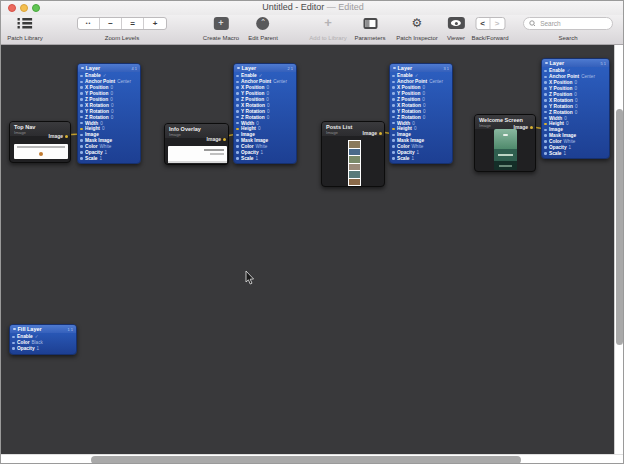 Image resolution: width=624 pixels, height=464 pixels. What do you see at coordinates (306, 460) in the screenshot?
I see `horizontal-scrollbar-thumb` at bounding box center [306, 460].